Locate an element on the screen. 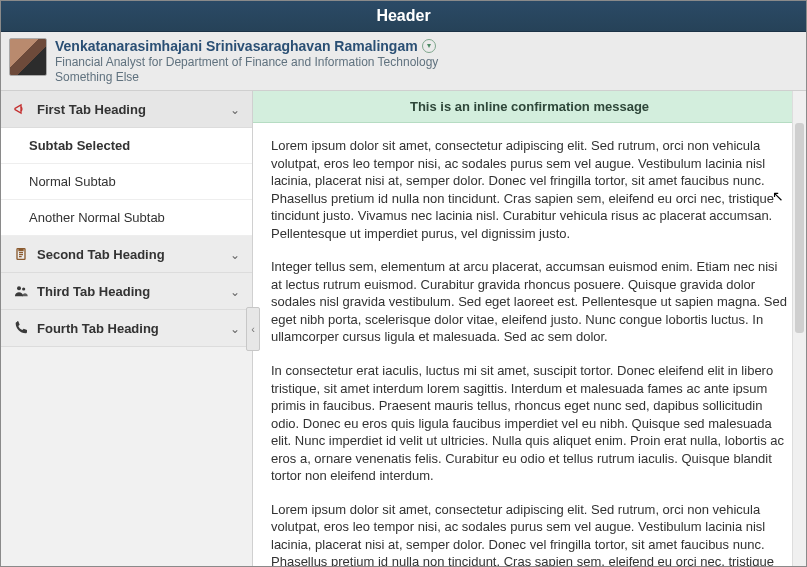 The height and width of the screenshot is (567, 807). clipboard-icon is located at coordinates (21, 254).